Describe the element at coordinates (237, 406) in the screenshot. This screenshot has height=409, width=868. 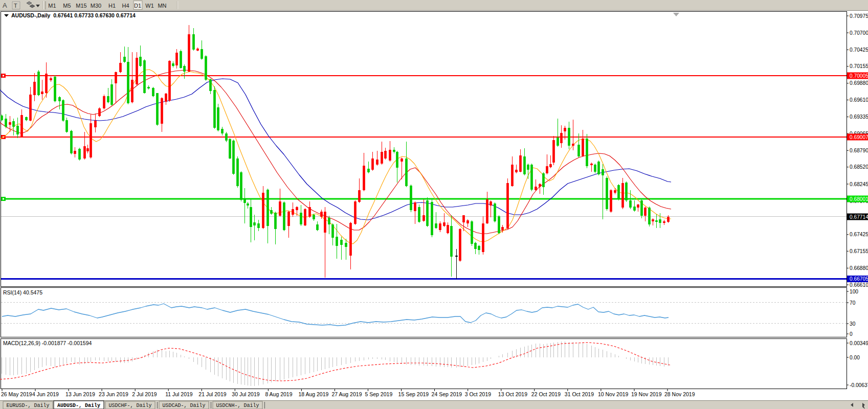
I see `svg-text: USDCNH-, Daily` at that location.